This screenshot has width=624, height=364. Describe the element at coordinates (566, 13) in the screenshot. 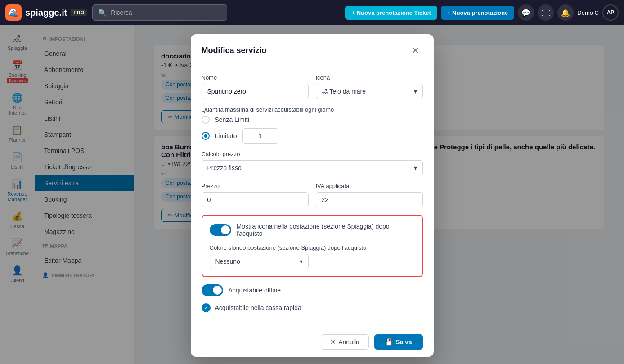

I see `notification-button: 🔔` at that location.